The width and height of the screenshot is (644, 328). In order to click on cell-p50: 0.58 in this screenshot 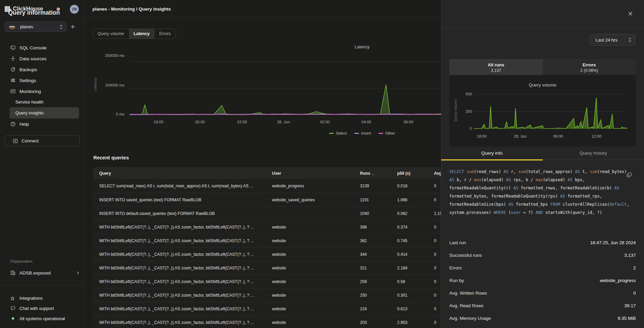, I will do `click(416, 282)`.